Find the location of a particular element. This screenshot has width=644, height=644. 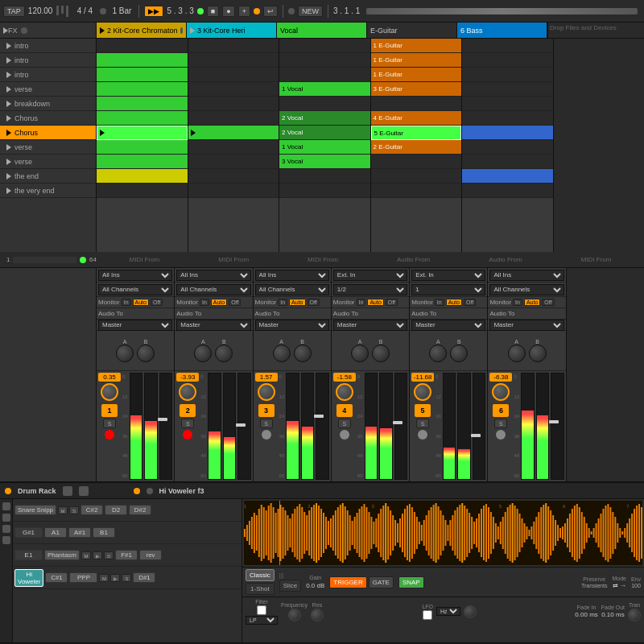

back-button: ↩ is located at coordinates (270, 11).